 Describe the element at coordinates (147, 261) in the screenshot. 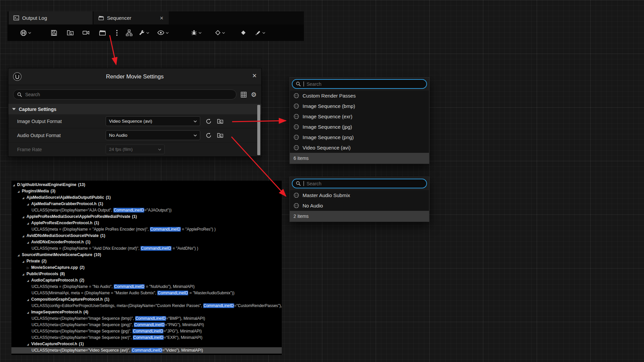

I see `tree-node-folder: ◢Private(2)` at that location.